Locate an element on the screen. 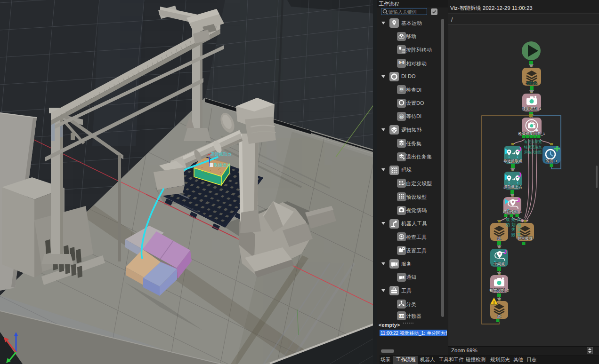 This screenshot has height=364, width=599. svg-text: 放 is located at coordinates (499, 316).